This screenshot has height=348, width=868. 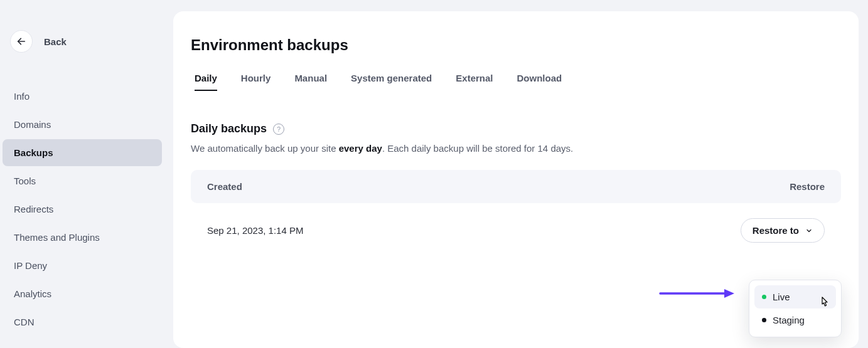 I want to click on sidebar-item-domains: Domains, so click(x=82, y=124).